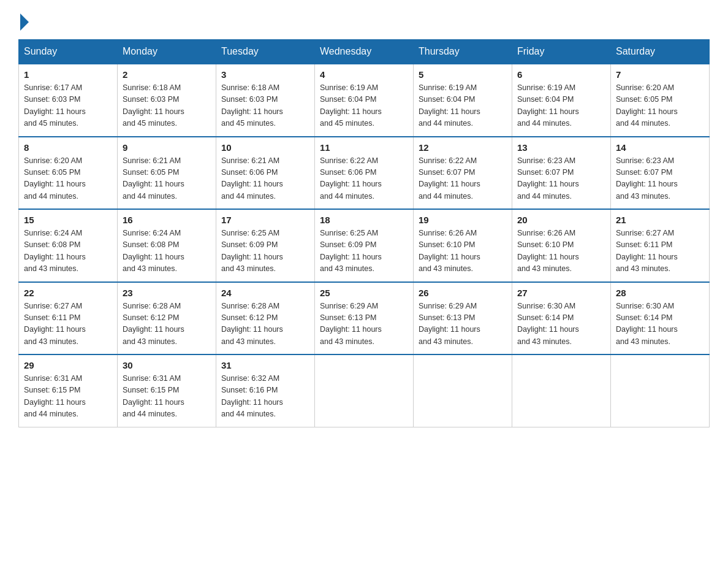 The height and width of the screenshot is (563, 728). What do you see at coordinates (265, 179) in the screenshot?
I see `day-info: Sunrise: 6:21 AMSunset: 6:06 PMDaylight:…` at bounding box center [265, 179].